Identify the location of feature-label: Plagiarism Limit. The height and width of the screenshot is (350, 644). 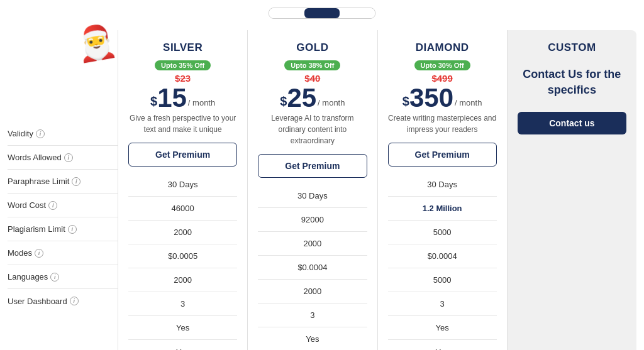
(36, 229).